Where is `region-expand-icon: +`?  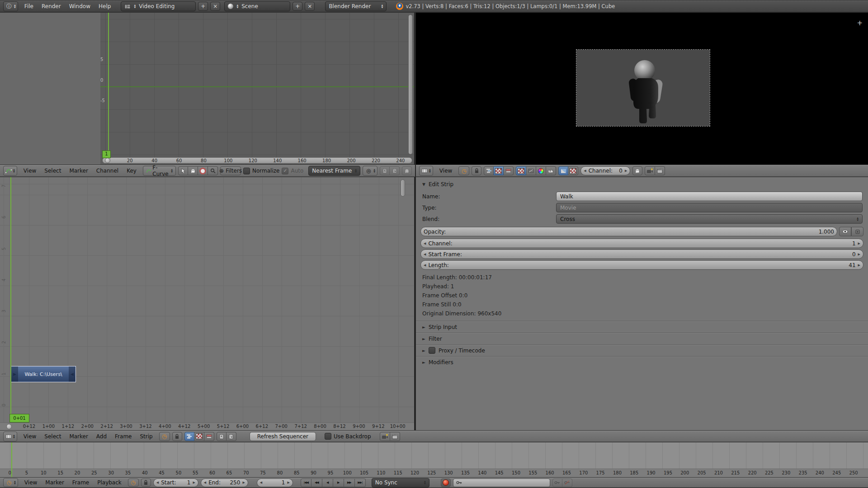 region-expand-icon: + is located at coordinates (860, 23).